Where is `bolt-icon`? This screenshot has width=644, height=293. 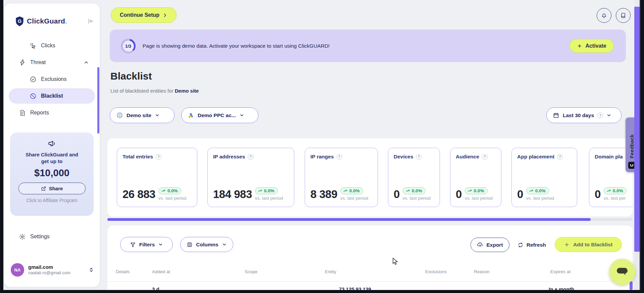
bolt-icon is located at coordinates (22, 62).